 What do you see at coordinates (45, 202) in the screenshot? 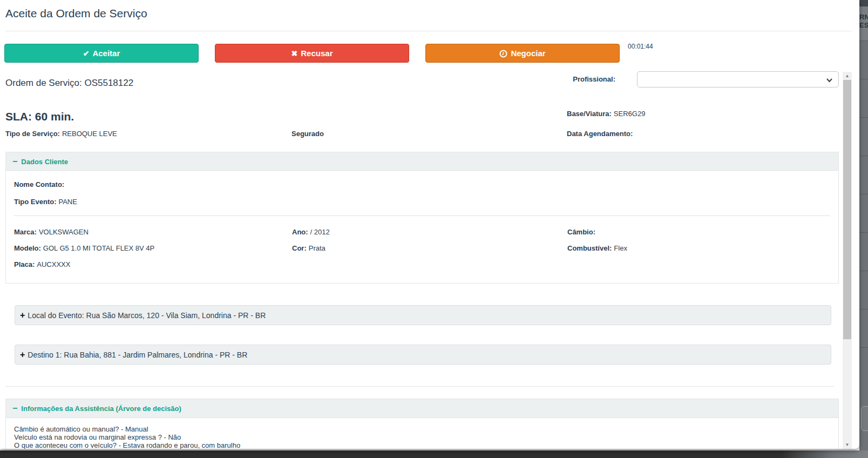
I see `event-type-field: Tipo Evento:PANE` at bounding box center [45, 202].